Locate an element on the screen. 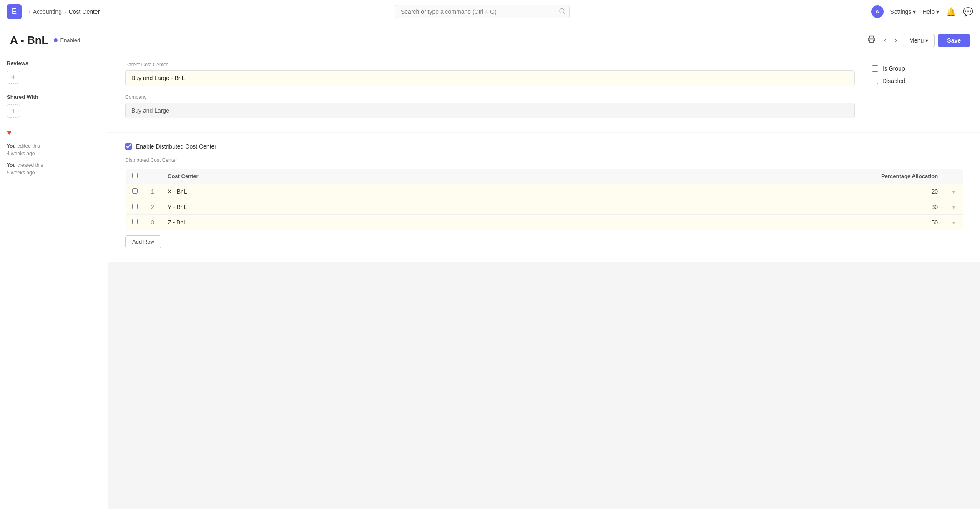  row-allocation-0: 20 is located at coordinates (899, 192).